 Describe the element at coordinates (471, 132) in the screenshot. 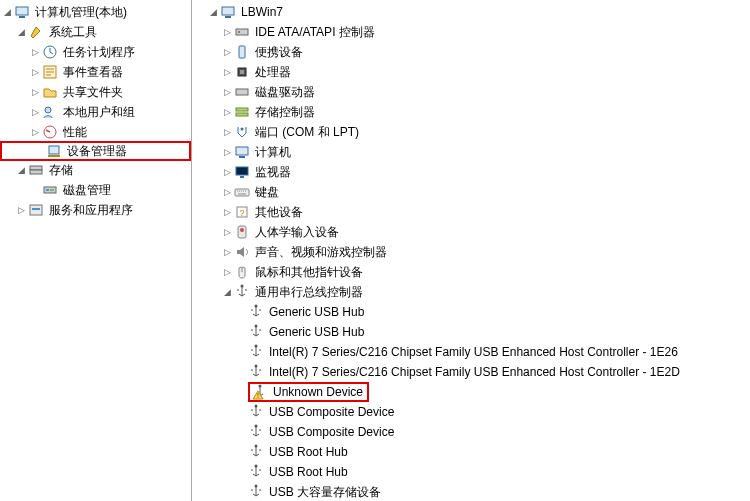

I see `device-category-ports: ▷ 端口 (COM 和 LPT)` at that location.